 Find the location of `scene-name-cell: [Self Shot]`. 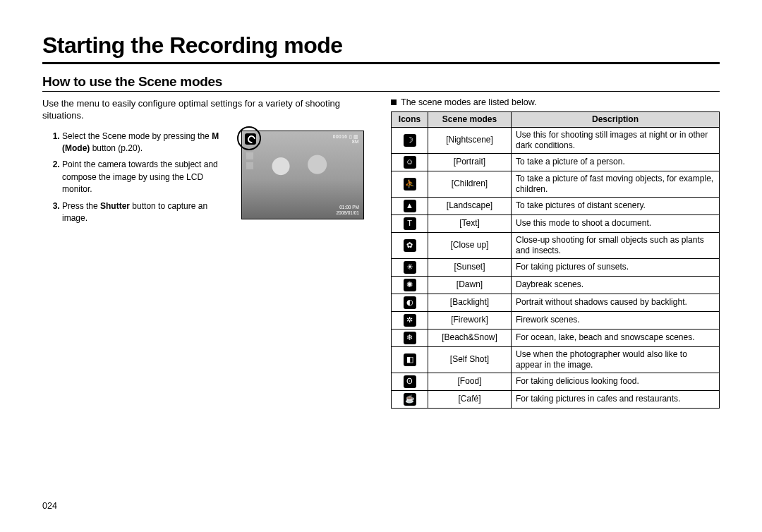

scene-name-cell: [Self Shot] is located at coordinates (470, 360).